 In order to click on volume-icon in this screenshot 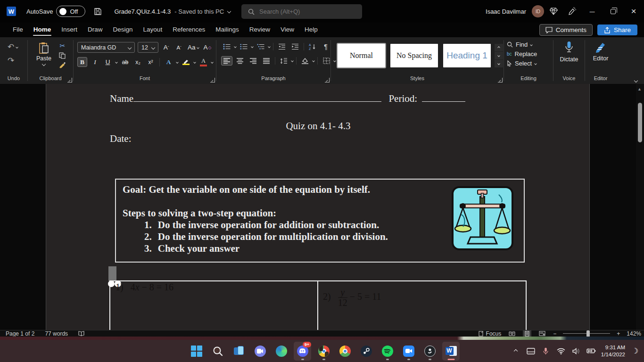, I will do `click(576, 351)`.